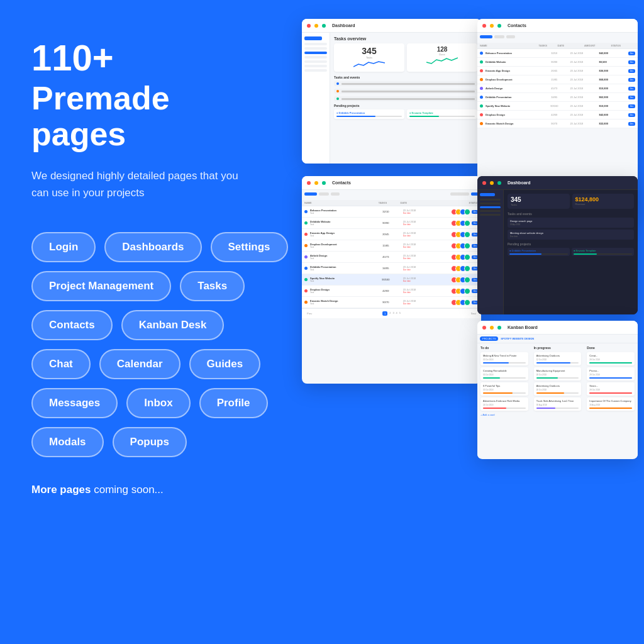  What do you see at coordinates (517, 25) in the screenshot?
I see `contacts-title: Contacts` at bounding box center [517, 25].